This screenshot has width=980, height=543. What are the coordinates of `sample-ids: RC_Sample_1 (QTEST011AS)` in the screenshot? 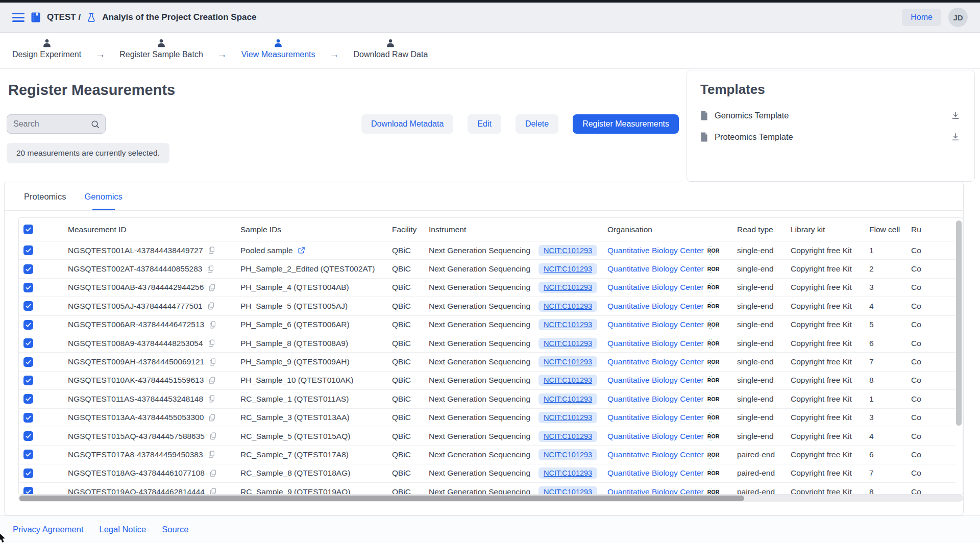 It's located at (295, 399).